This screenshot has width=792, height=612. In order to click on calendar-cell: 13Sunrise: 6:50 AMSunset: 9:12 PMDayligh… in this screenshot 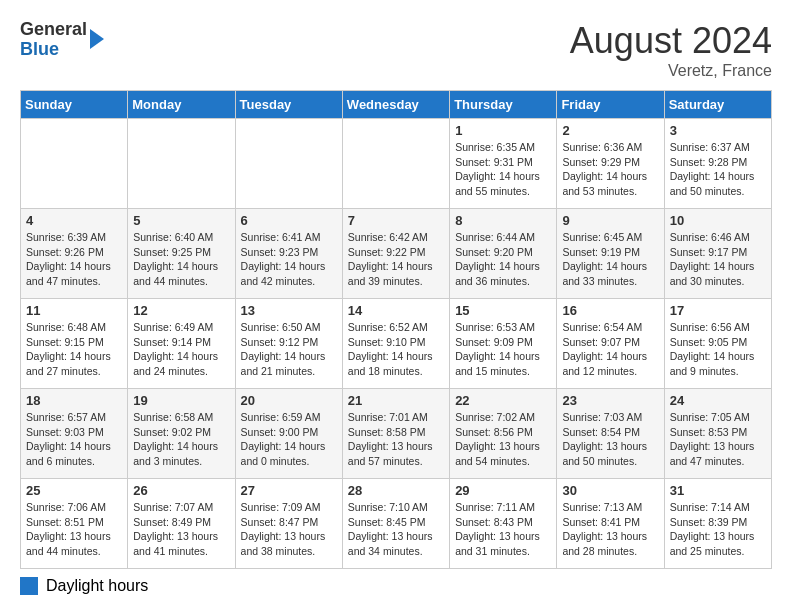, I will do `click(288, 344)`.